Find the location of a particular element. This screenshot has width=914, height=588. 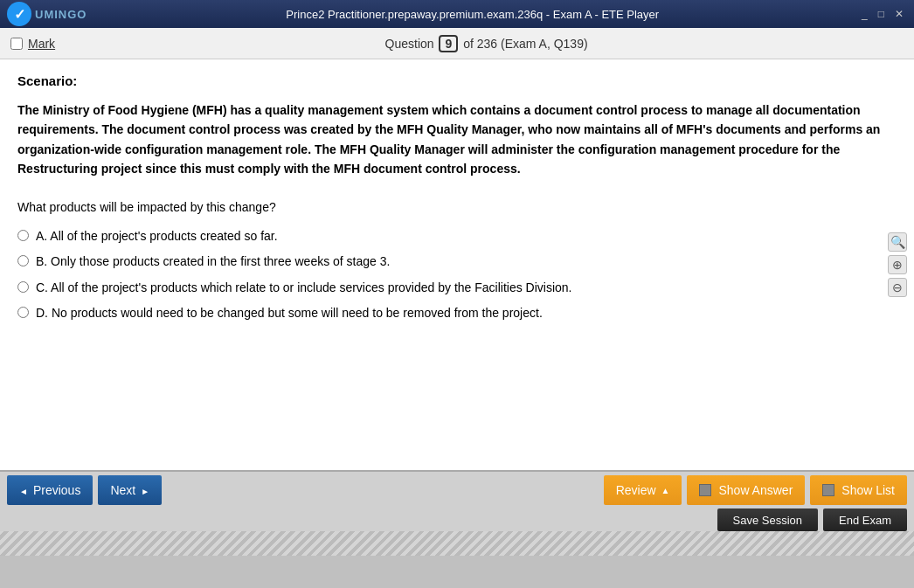

end-exam-button: End Exam is located at coordinates (865, 520).